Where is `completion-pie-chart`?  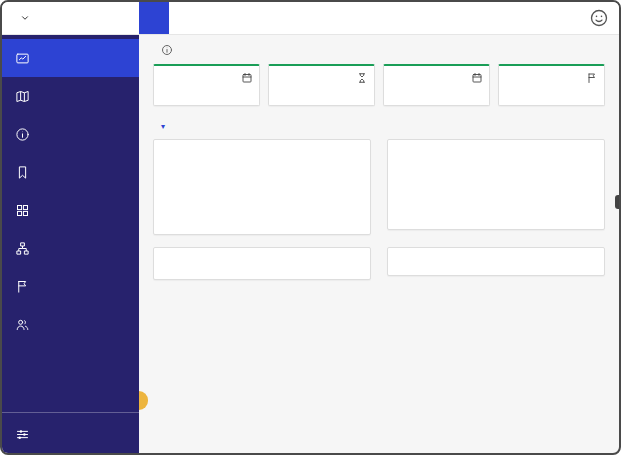 completion-pie-chart is located at coordinates (262, 190).